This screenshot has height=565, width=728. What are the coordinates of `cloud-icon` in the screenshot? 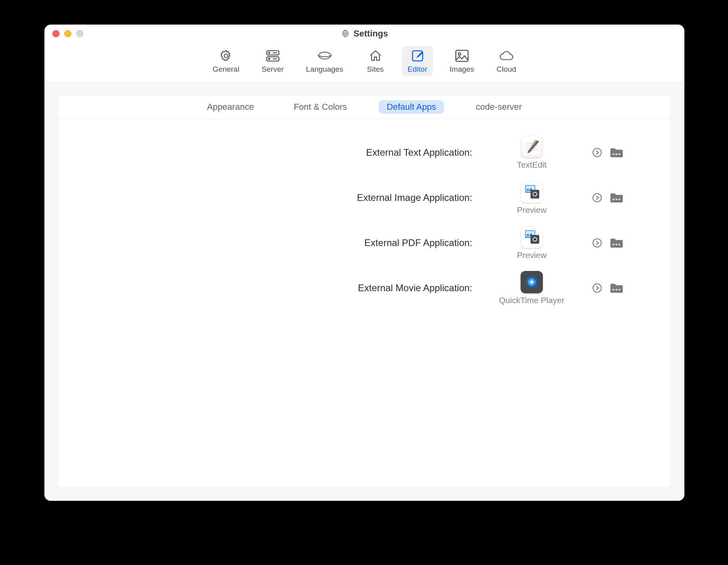 It's located at (506, 56).